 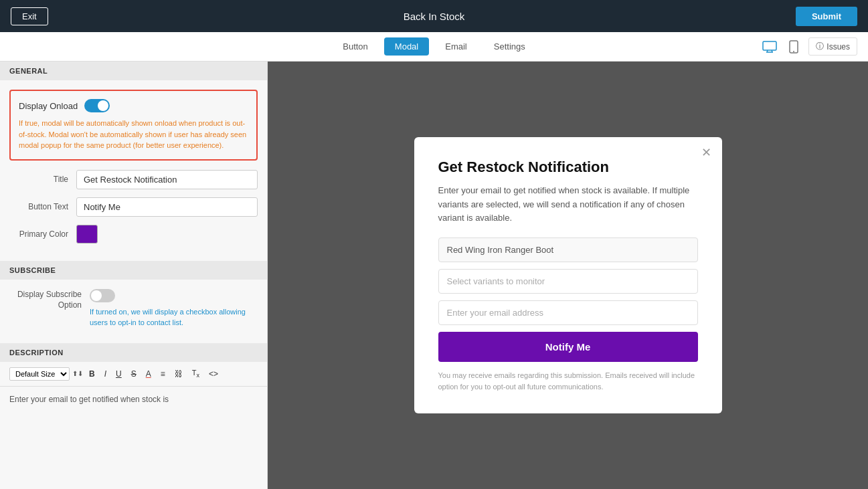 I want to click on size-arrow-icon: ⬆⬇, so click(x=78, y=373).